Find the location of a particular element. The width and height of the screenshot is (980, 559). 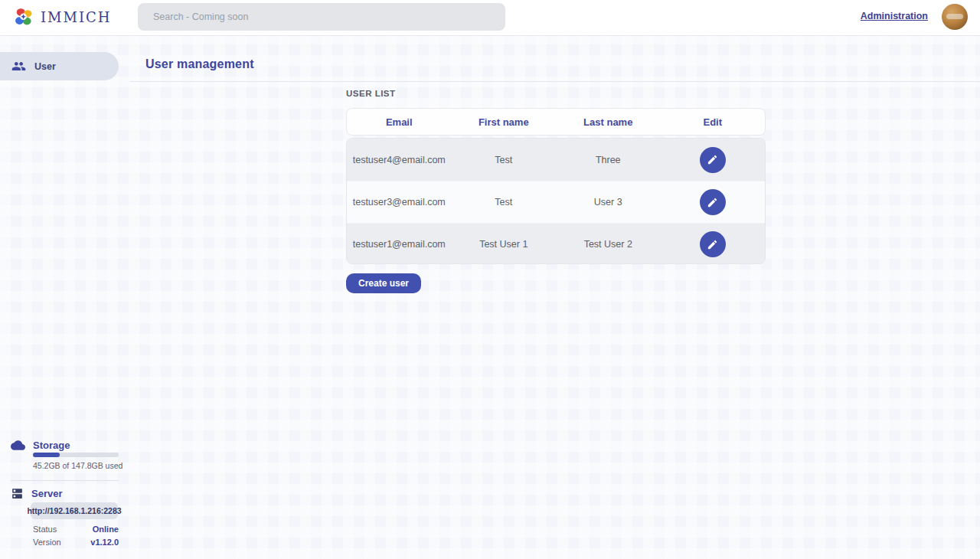

page-title: User management is located at coordinates (200, 64).